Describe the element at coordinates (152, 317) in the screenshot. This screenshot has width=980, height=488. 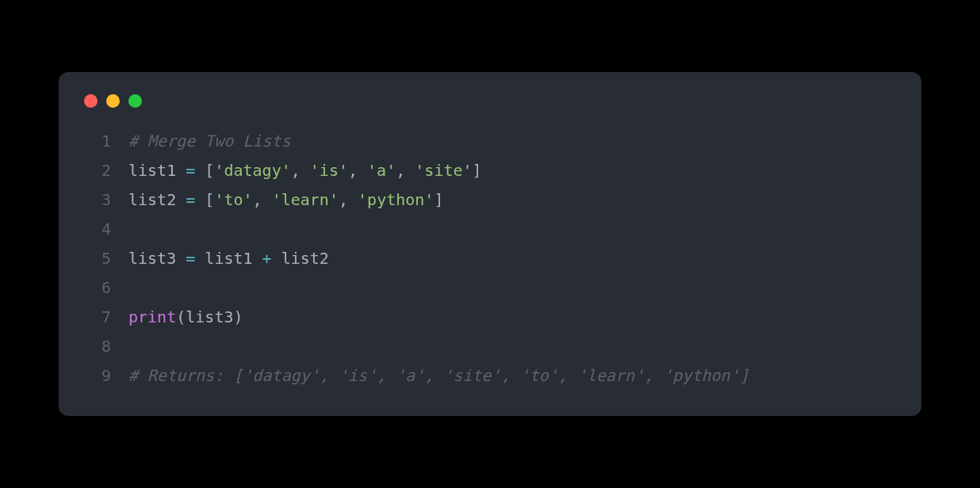
I see `token-func: print` at that location.